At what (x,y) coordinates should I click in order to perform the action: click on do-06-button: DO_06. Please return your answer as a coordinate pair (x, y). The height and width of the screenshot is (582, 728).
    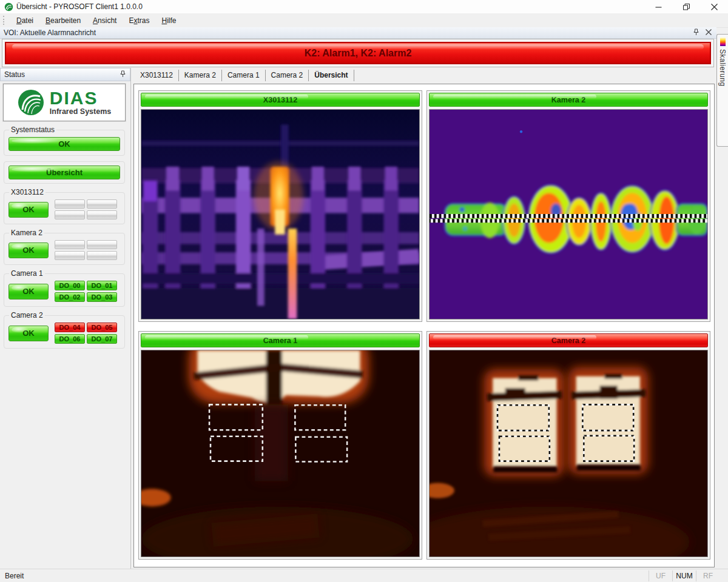
    Looking at the image, I should click on (70, 339).